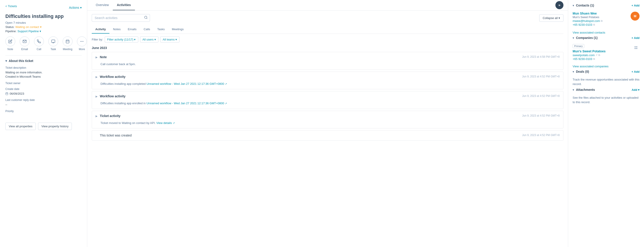  What do you see at coordinates (328, 136) in the screenshot?
I see `activity-created-header: ▶ This ticket was created Jun 9, 2023 at…` at bounding box center [328, 136].